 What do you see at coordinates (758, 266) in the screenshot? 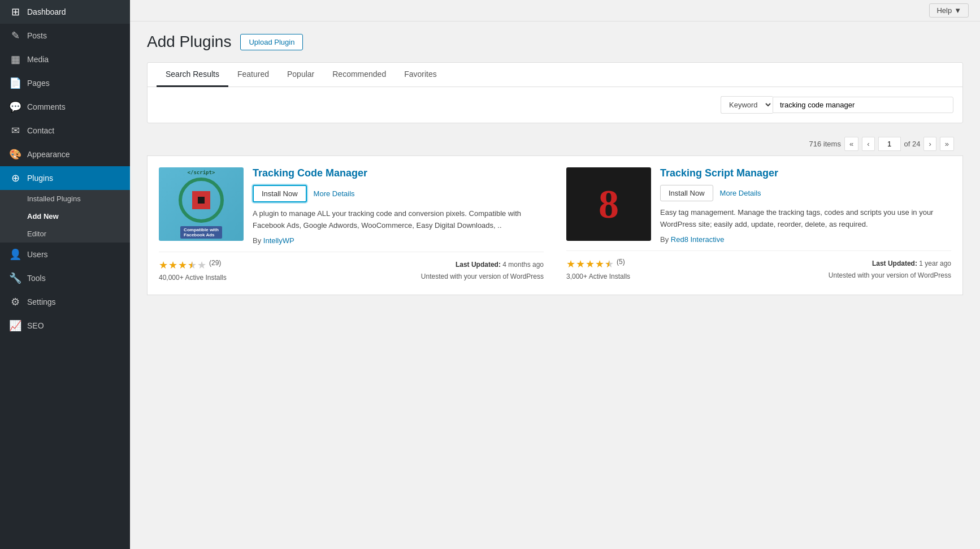
I see `plugin-footer-tsm: ★ ★ ★ ★ ★ (5) 3,000+ Active Installs Las…` at bounding box center [758, 266].